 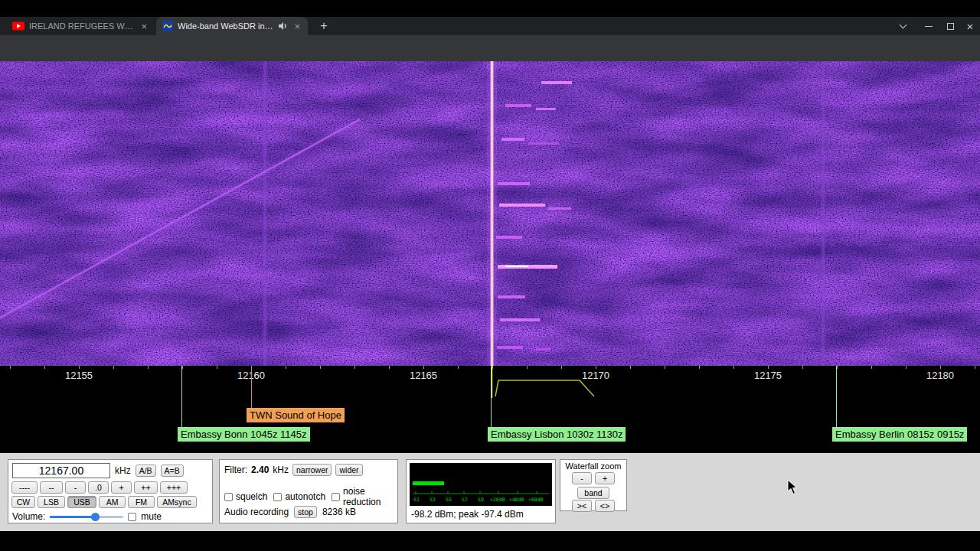 I want to click on autonotch-label: autonotch, so click(x=305, y=497).